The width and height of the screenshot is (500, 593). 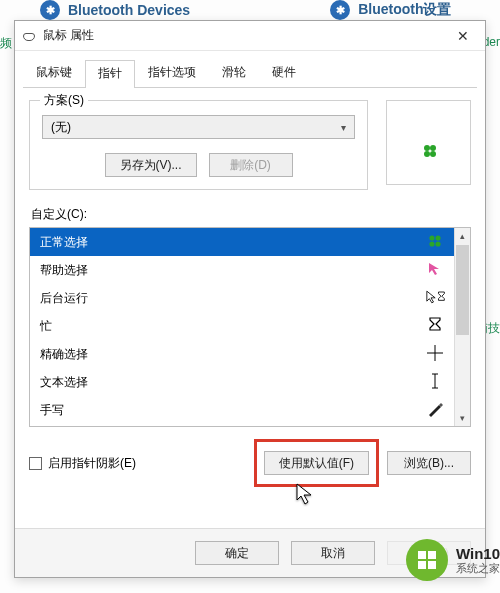 I want to click on dialog-title: 鼠标 属性, so click(x=68, y=36).